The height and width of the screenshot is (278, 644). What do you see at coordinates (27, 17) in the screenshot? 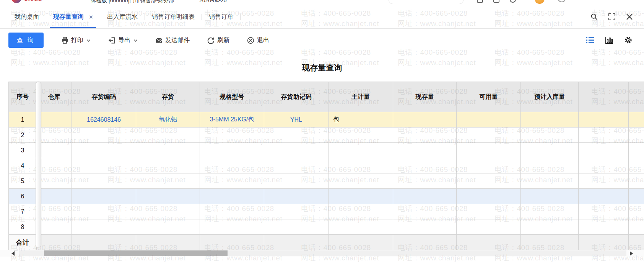
I see `tab-1: 我的桌面` at bounding box center [27, 17].